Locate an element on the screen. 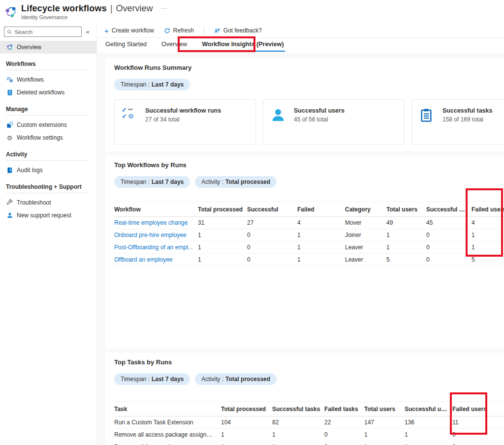 Image resolution: width=504 pixels, height=445 pixels. cell: Joiner is located at coordinates (366, 235).